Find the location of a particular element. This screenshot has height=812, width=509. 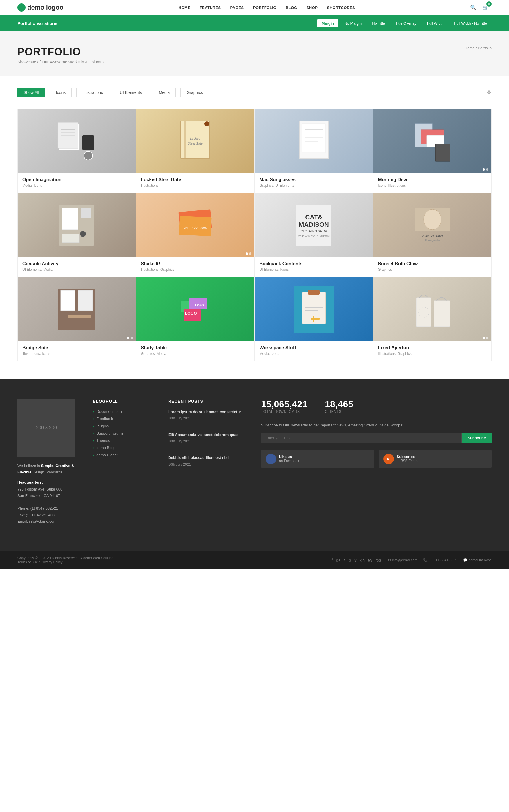

breadcrumb-tab-margin: Margin is located at coordinates (328, 24).